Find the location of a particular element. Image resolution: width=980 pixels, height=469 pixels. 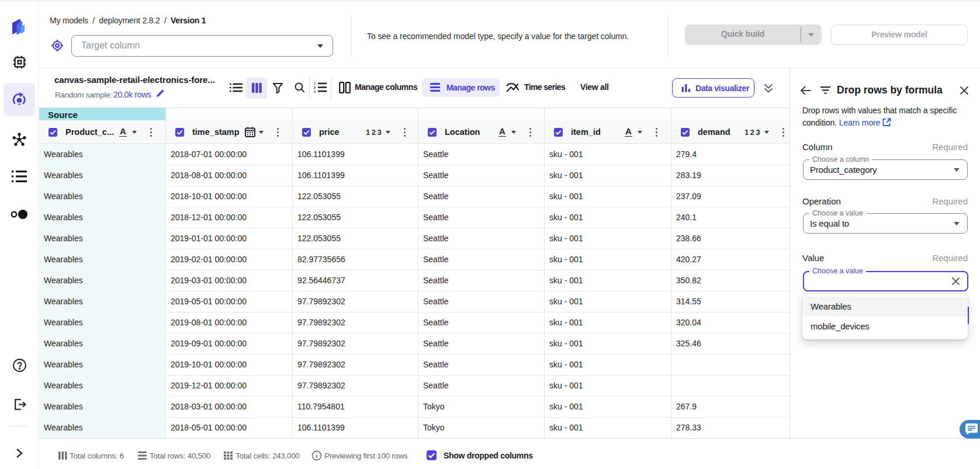

svg-text: 2 is located at coordinates (314, 88).